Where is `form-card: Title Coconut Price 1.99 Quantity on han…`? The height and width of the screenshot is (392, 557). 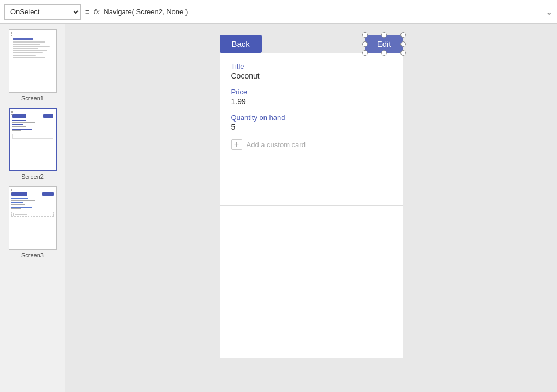
form-card: Title Coconut Price 1.99 Quantity on han… is located at coordinates (312, 129).